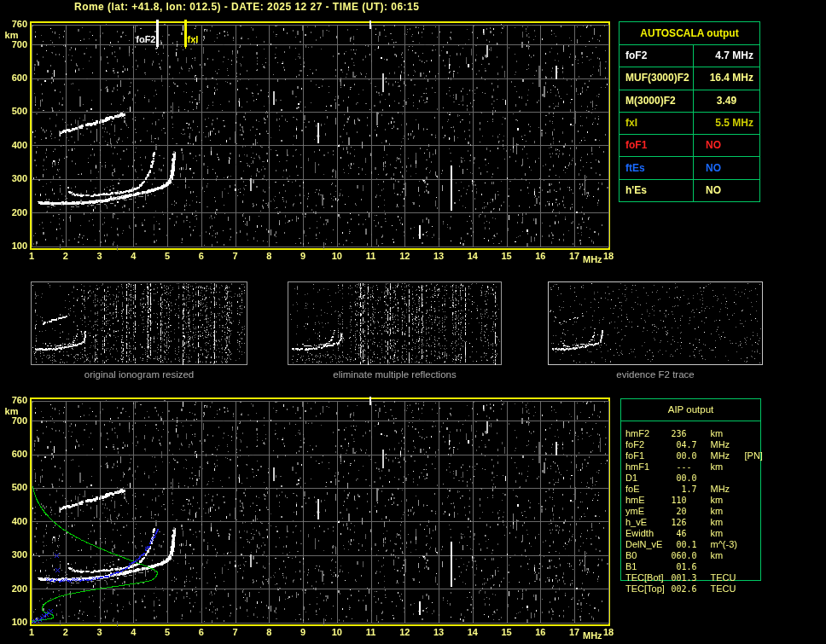 The image size is (826, 644). What do you see at coordinates (540, 633) in the screenshot?
I see `x-tick-16-plot2: 16` at bounding box center [540, 633].